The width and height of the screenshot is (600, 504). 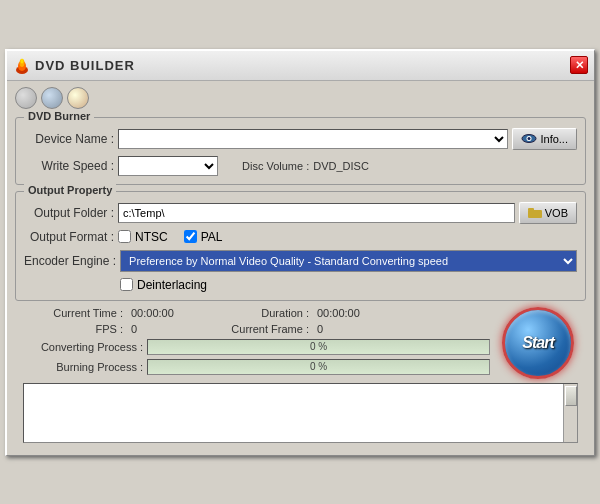 What do you see at coordinates (300, 66) in the screenshot?
I see `title-bar: DVD BUILDER ✕` at bounding box center [300, 66].